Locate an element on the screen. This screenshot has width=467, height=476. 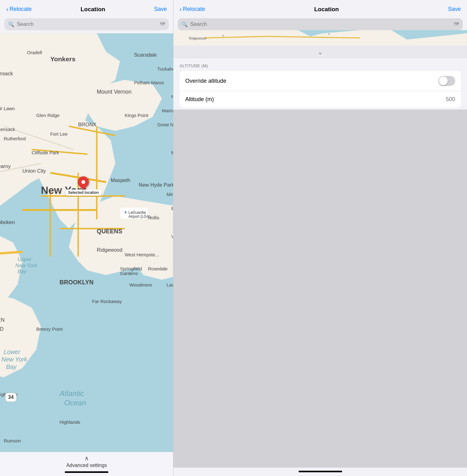
svg-text: Airport (LGA) is located at coordinates (139, 217).